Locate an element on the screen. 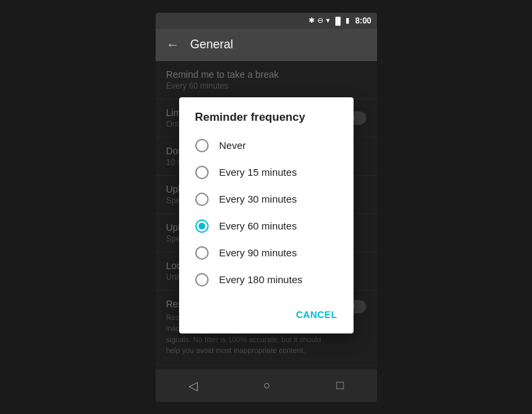  back-button: ← is located at coordinates (173, 44).